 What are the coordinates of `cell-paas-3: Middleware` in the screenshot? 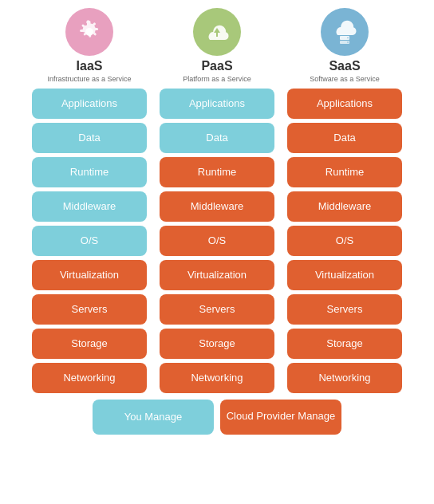 It's located at (217, 207).